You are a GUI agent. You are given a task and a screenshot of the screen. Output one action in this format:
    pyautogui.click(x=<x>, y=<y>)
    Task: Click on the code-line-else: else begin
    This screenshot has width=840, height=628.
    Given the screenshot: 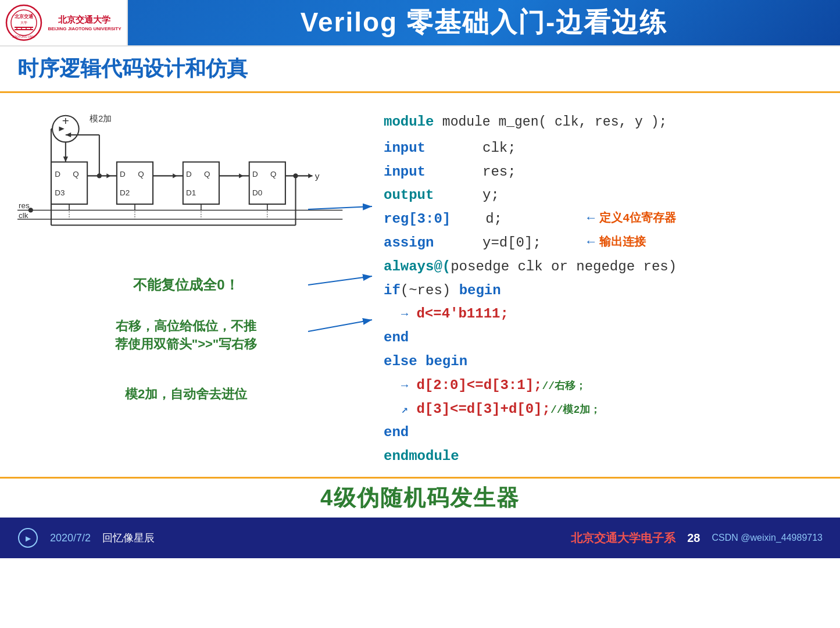 What is the action you would take?
    pyautogui.click(x=598, y=362)
    